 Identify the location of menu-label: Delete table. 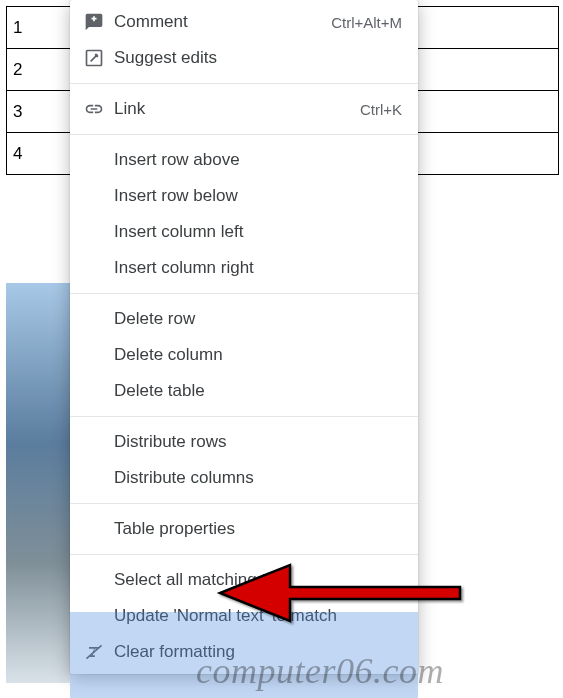
(258, 391).